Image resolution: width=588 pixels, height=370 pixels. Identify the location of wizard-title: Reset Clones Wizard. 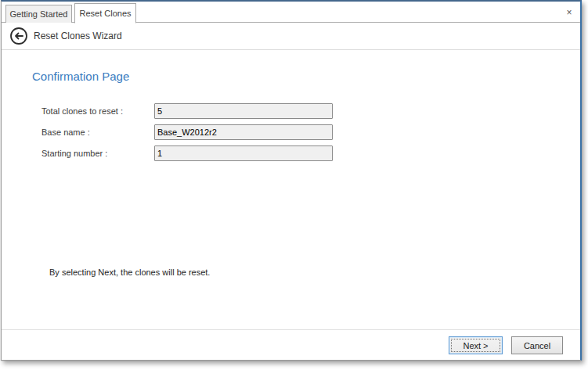
(78, 36).